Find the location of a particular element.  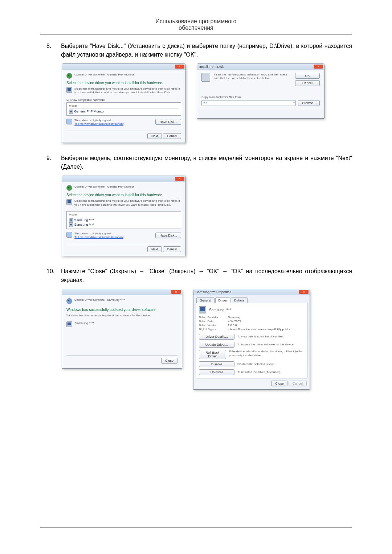

value-signer: microsoft windows hardware compatibility… is located at coordinates (259, 329).